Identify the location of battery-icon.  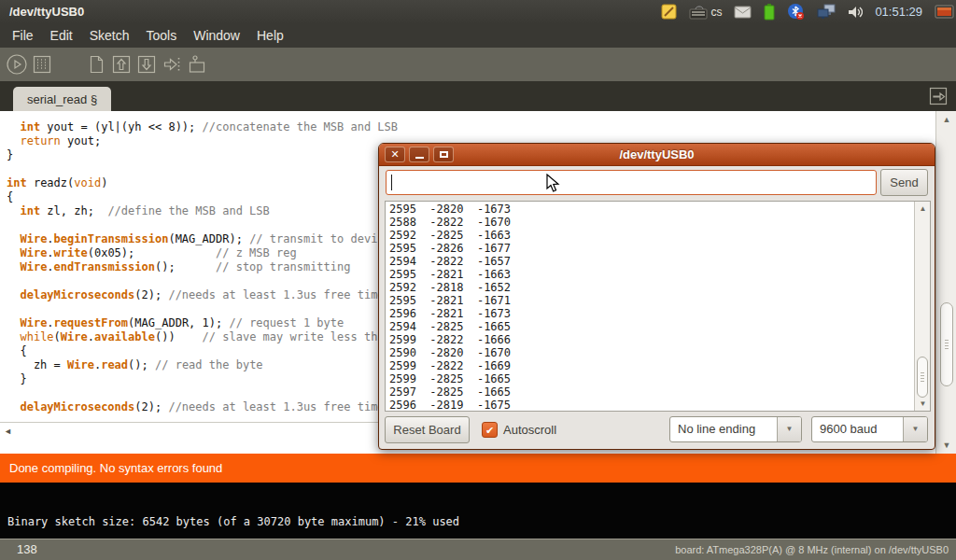
(769, 11).